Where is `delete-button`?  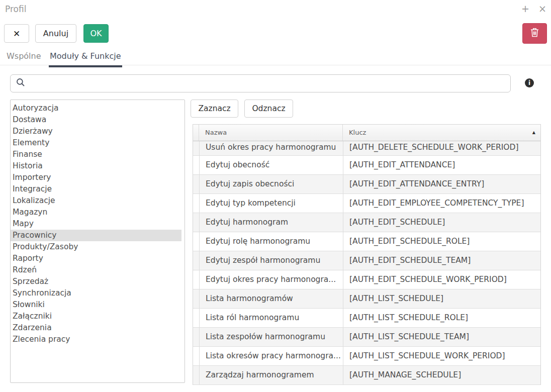 delete-button is located at coordinates (535, 33).